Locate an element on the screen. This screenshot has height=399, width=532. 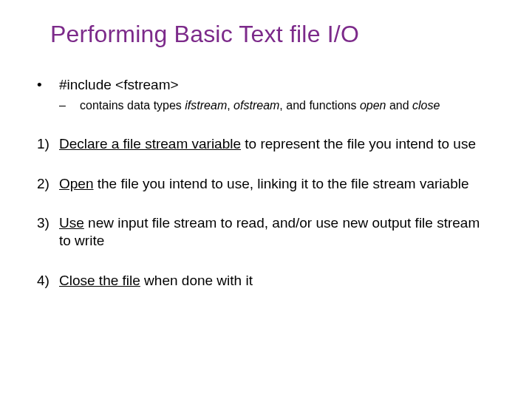
step-4-number: 4) is located at coordinates (48, 281).